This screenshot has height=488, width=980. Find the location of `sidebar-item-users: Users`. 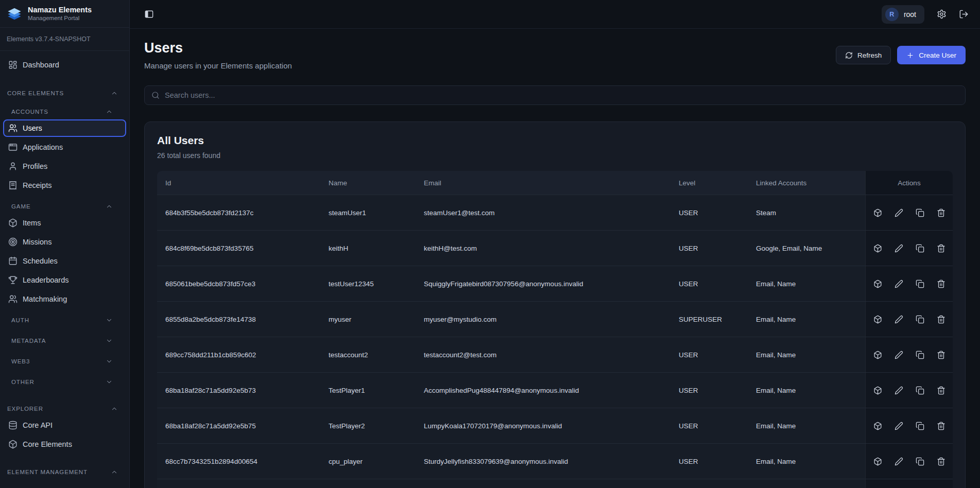

sidebar-item-users: Users is located at coordinates (65, 128).